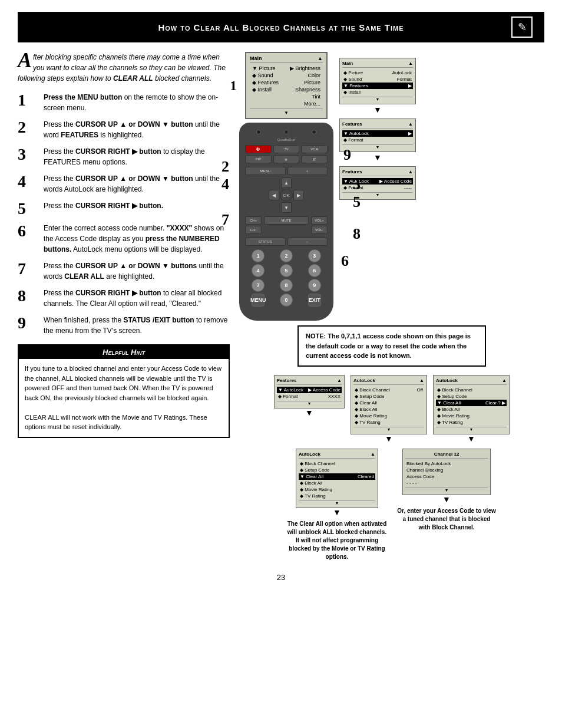 This screenshot has width=562, height=728. I want to click on main-menu-screen: Main▲ ▼ Picture▶ Brightness ◆ SoundColor…, so click(286, 85).